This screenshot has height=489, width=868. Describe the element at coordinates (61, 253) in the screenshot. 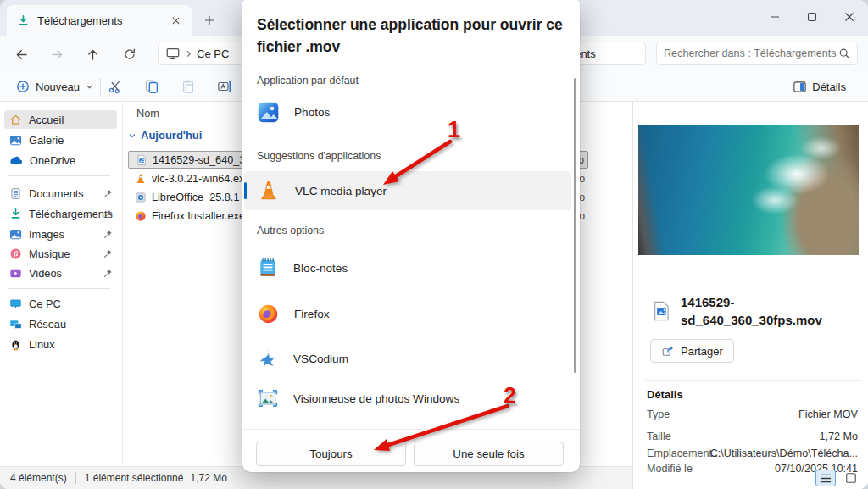

I see `sidebar-item-musique: Musique` at that location.